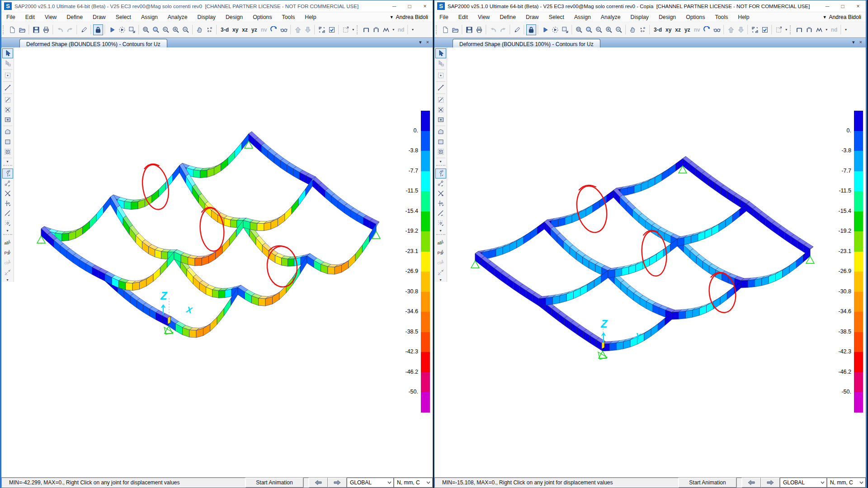 The width and height of the screenshot is (868, 488). Describe the element at coordinates (8, 152) in the screenshot. I see `quick-area-icon` at that location.